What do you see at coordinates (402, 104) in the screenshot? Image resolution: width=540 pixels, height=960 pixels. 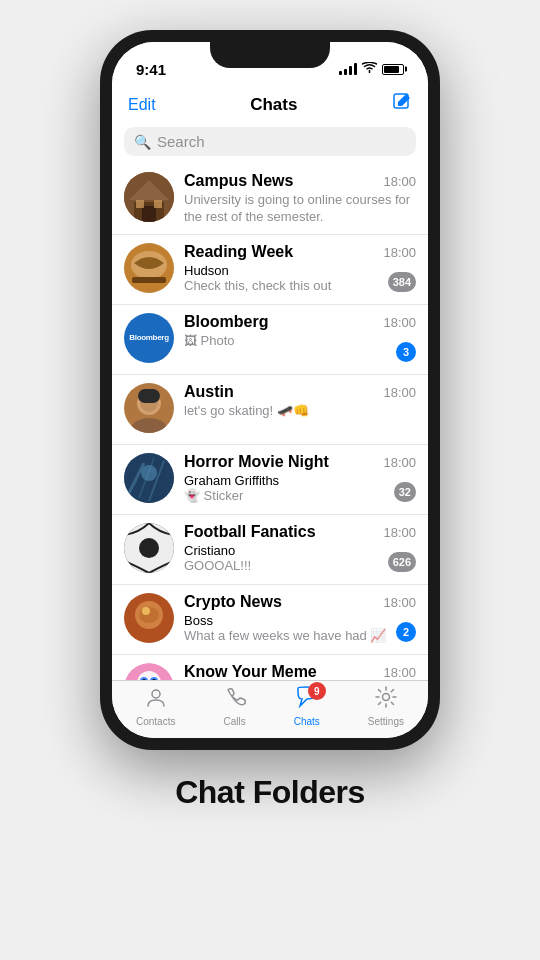 I see `compose-button` at bounding box center [402, 104].